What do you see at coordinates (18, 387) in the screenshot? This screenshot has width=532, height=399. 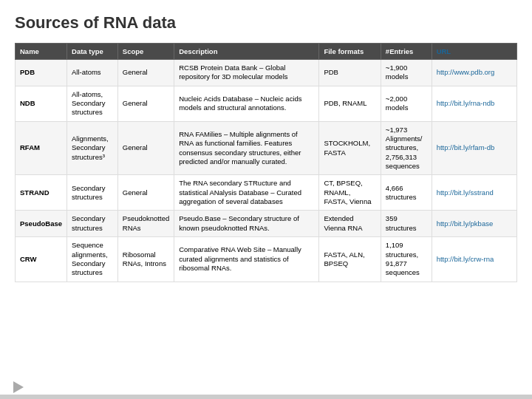 I see `play-button-icon` at bounding box center [18, 387].